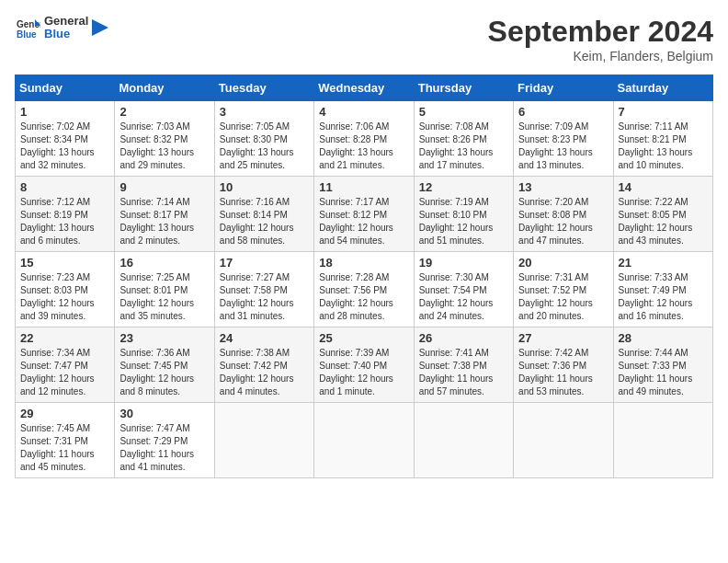  Describe the element at coordinates (64, 339) in the screenshot. I see `day-number: 22` at that location.